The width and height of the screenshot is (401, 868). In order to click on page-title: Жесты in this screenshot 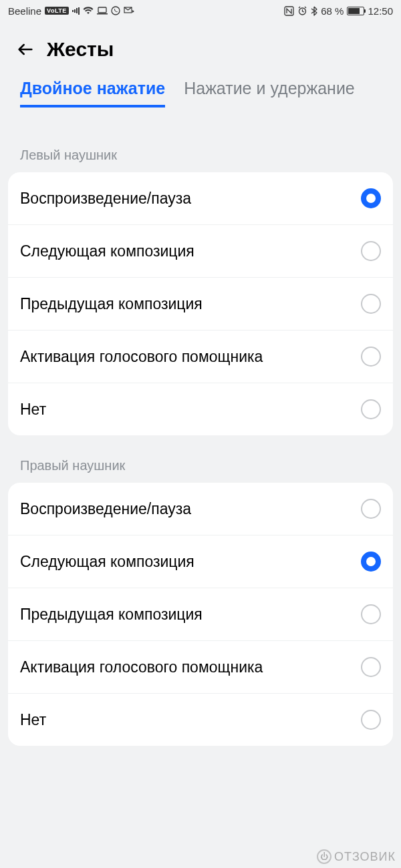, I will do `click(80, 49)`.